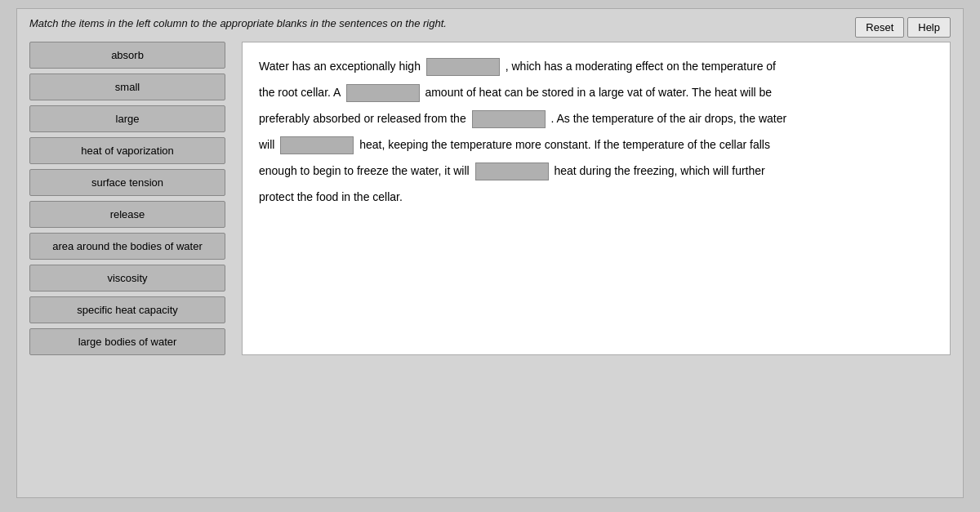 The height and width of the screenshot is (512, 980). What do you see at coordinates (640, 66) in the screenshot?
I see `s1-after: , which has a moderating effect on the t…` at bounding box center [640, 66].